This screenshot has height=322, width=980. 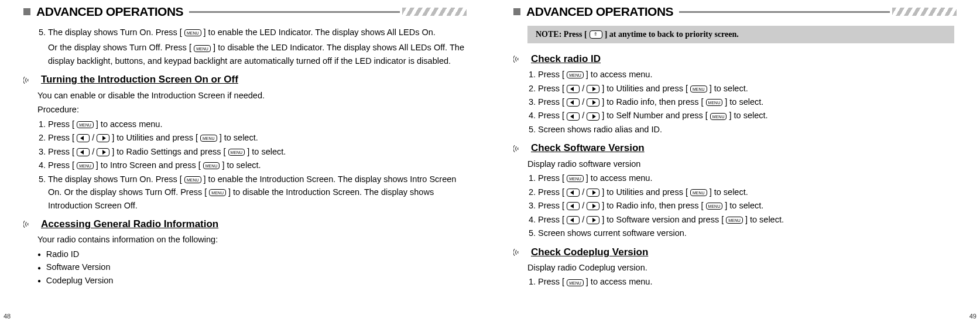 I want to click on subheading-general-info: Accessing General Radio Information, so click(x=251, y=224).